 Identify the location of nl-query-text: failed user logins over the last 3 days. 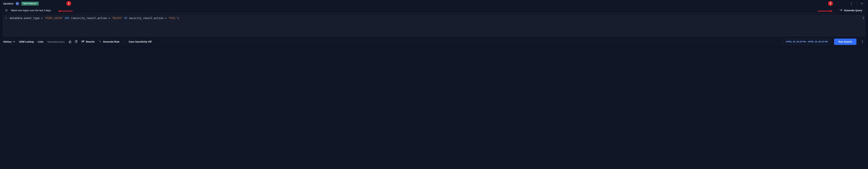
(422, 10).